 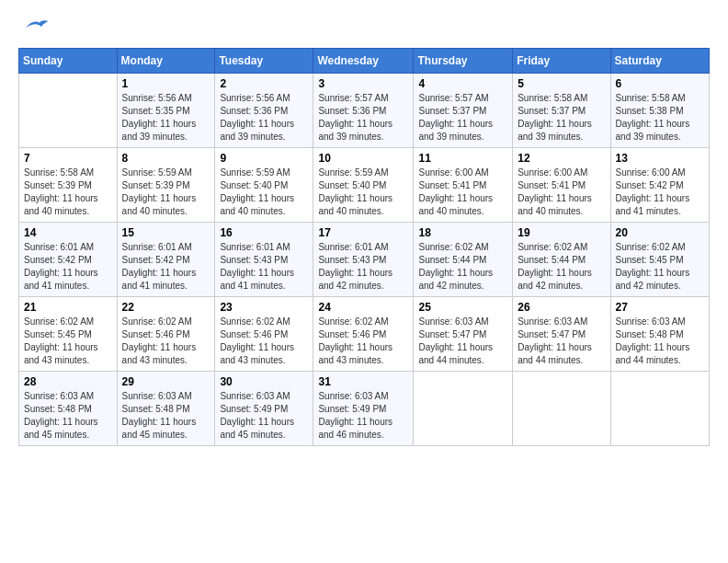 What do you see at coordinates (165, 335) in the screenshot?
I see `calendar-cell: 22 Sunrise: 6:02 AMSunset: 5:46 PMDaylig…` at bounding box center [165, 335].